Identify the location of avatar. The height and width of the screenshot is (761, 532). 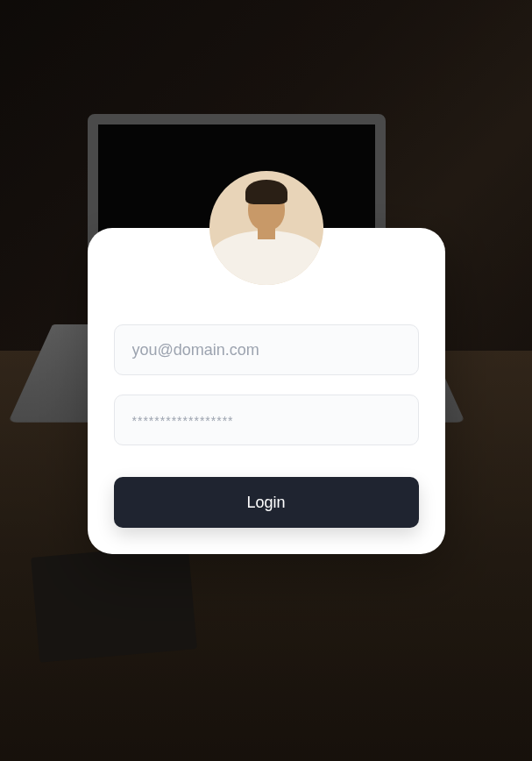
(266, 228).